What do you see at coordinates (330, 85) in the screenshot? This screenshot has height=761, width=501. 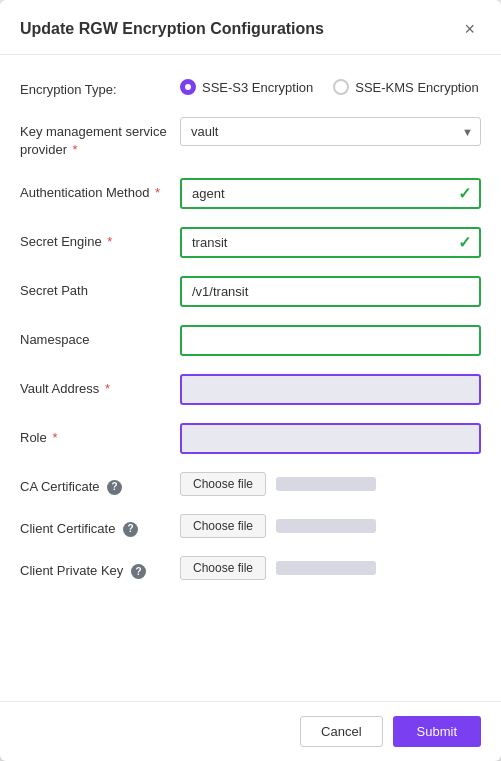 I see `encryption-type-radio-group: SSE-S3 Encryption SSE-KMS Encryption` at bounding box center [330, 85].